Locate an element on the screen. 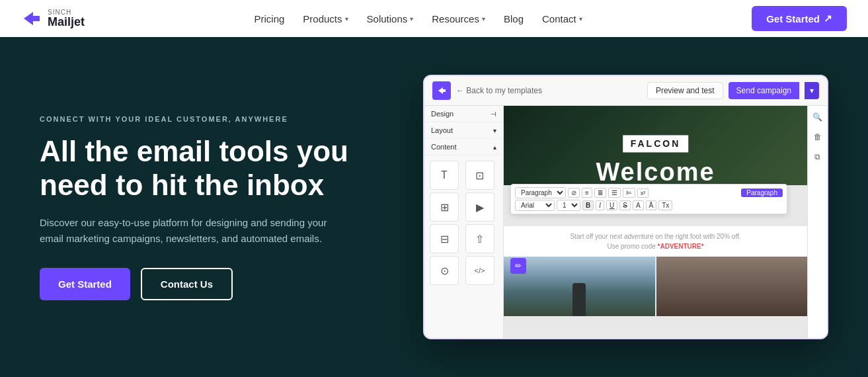 This screenshot has height=377, width=868. nav-products: Products ▾ is located at coordinates (325, 19).